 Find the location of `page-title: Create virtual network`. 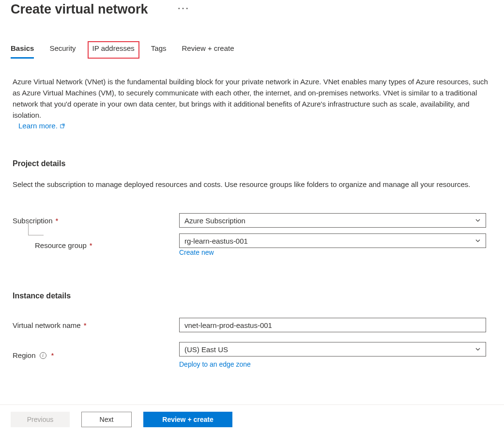

page-title: Create virtual network is located at coordinates (79, 10).